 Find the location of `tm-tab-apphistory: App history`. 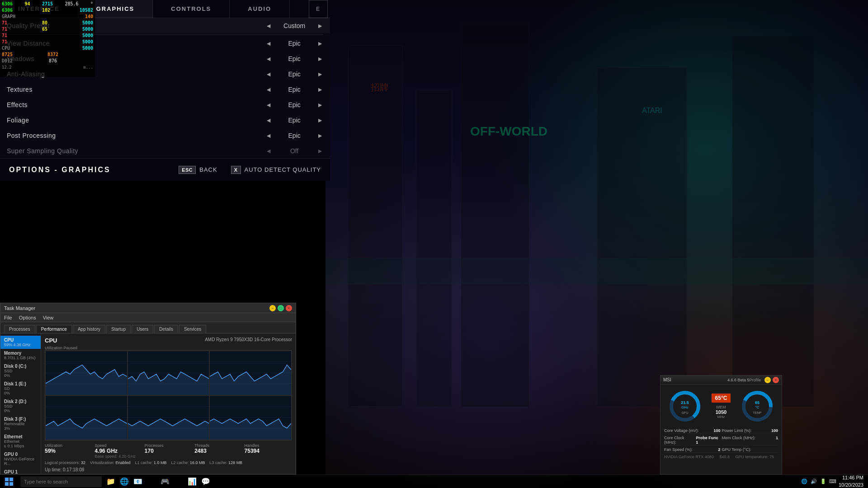

tm-tab-apphistory: App history is located at coordinates (89, 329).